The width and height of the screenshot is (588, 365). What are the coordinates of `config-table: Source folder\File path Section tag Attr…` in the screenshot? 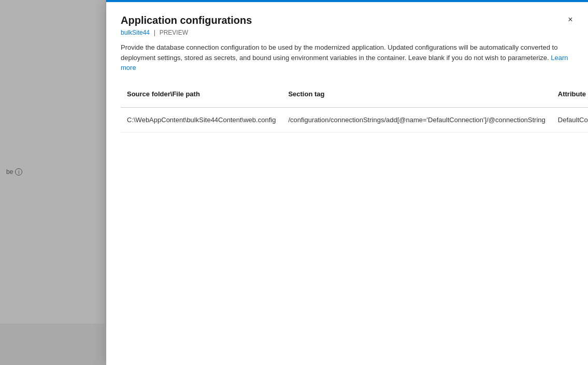 It's located at (354, 107).